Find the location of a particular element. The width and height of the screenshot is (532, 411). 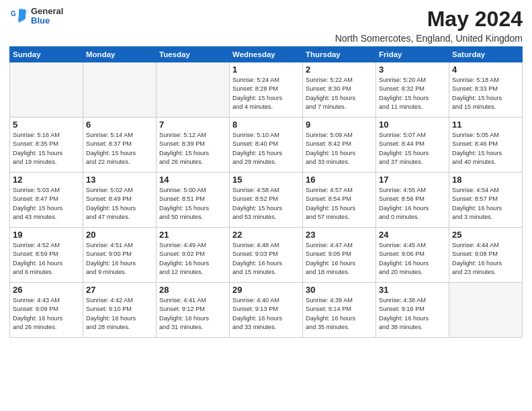

header-tuesday: Tuesday is located at coordinates (193, 55).